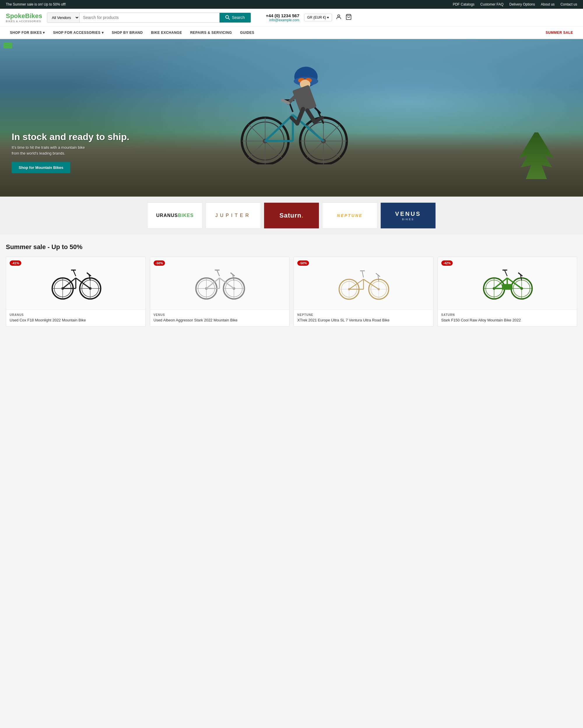 This screenshot has width=583, height=728. I want to click on logo-part1: Spoke, so click(16, 16).